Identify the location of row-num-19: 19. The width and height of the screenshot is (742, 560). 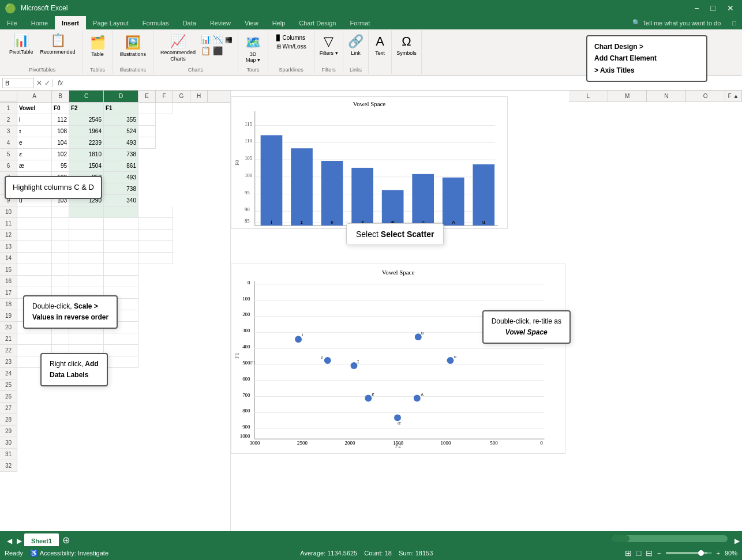
(9, 316).